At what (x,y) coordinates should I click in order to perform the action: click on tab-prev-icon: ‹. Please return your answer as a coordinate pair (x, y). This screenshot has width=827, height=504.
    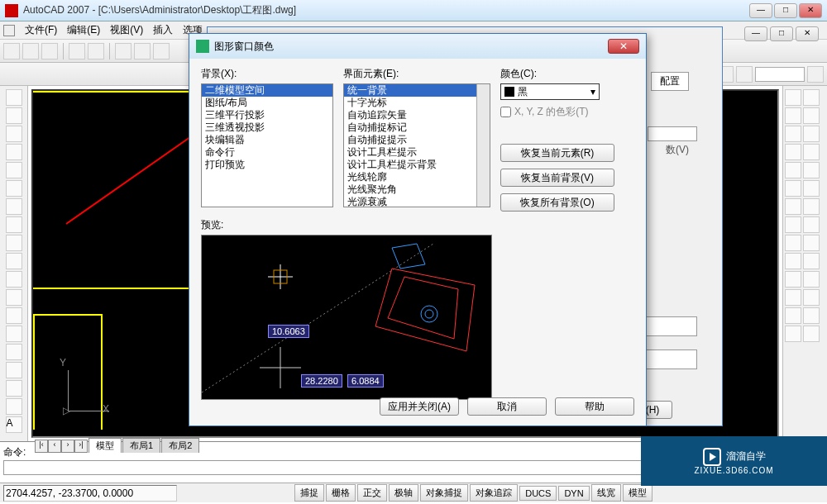
    Looking at the image, I should click on (55, 446).